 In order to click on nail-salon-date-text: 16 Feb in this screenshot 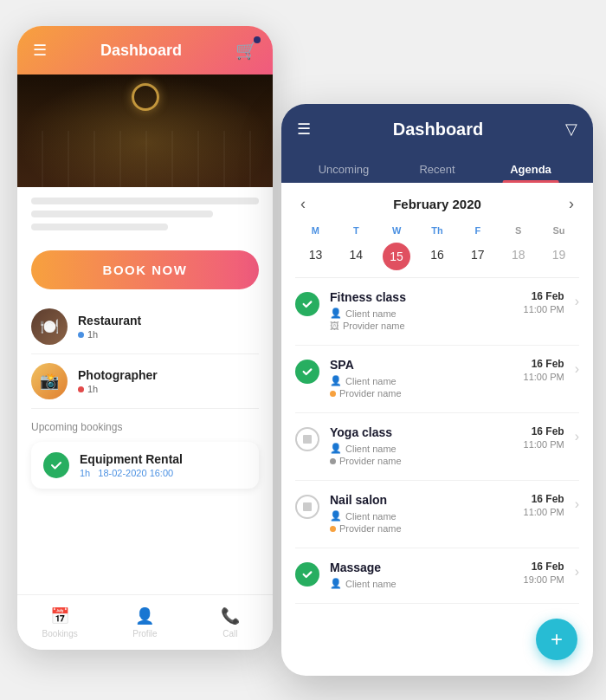, I will do `click(544, 499)`.